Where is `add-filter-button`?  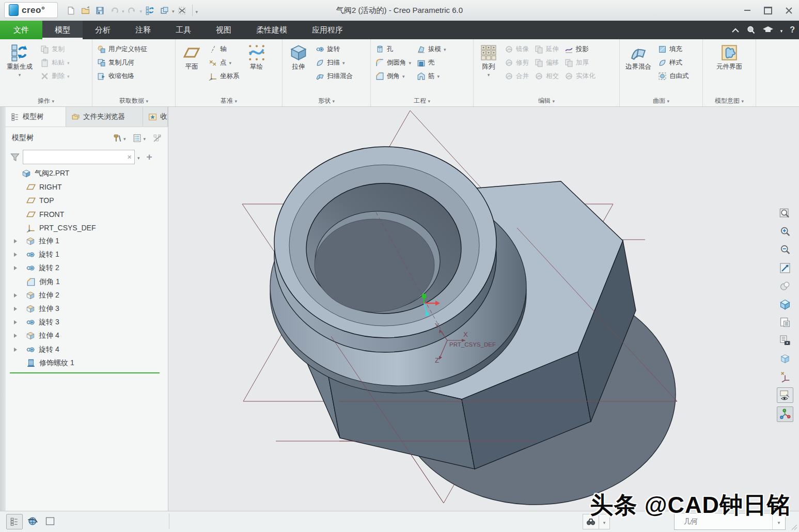
add-filter-button is located at coordinates (150, 157).